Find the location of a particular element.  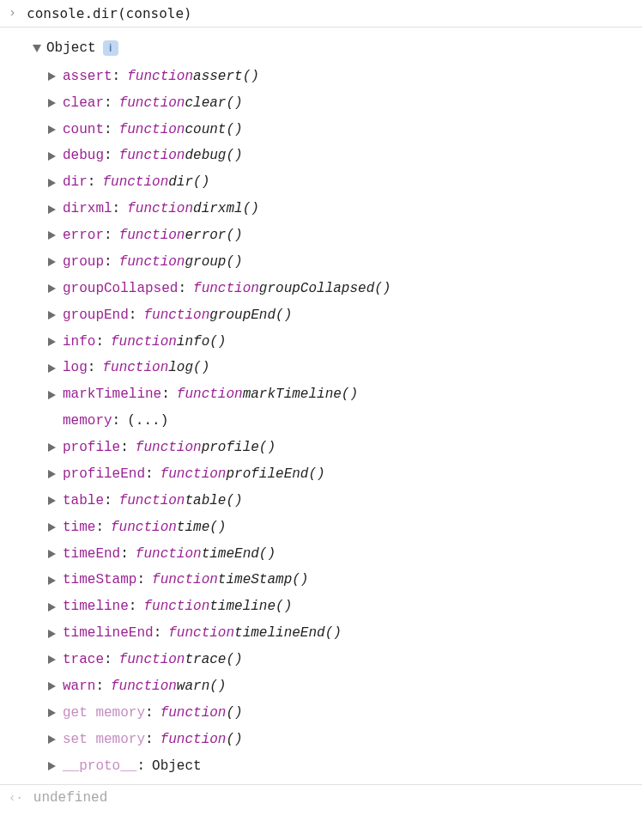

property-key: warn is located at coordinates (79, 687).